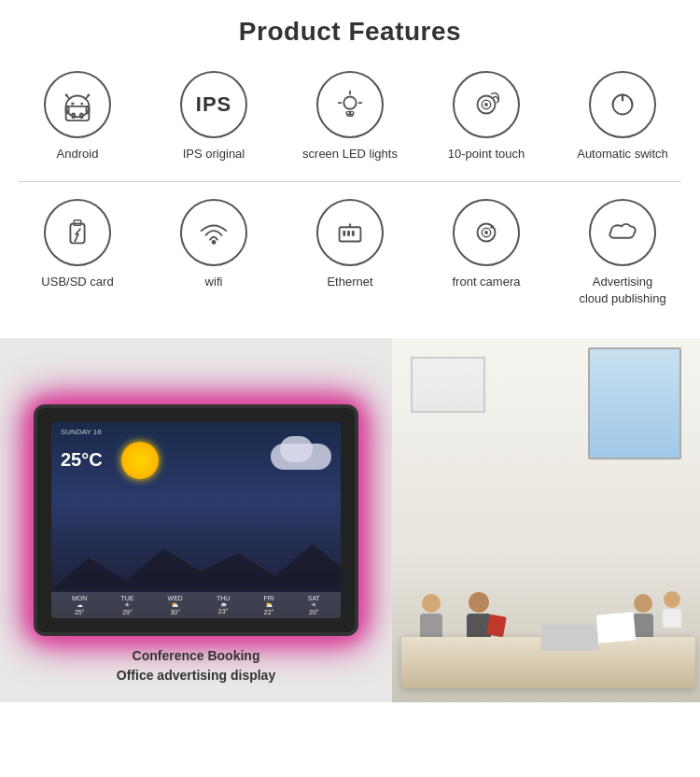 Image resolution: width=700 pixels, height=777 pixels. What do you see at coordinates (214, 154) in the screenshot?
I see `feature-ips-label: IPS original` at bounding box center [214, 154].